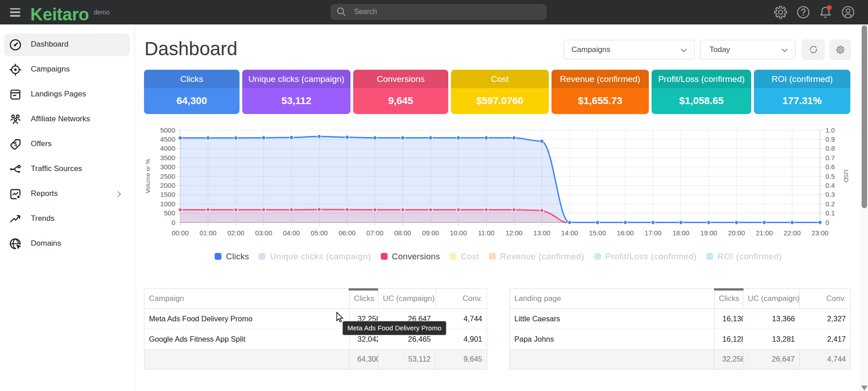 This screenshot has width=868, height=391. Describe the element at coordinates (830, 148) in the screenshot. I see `svg-text: 0.8` at that location.